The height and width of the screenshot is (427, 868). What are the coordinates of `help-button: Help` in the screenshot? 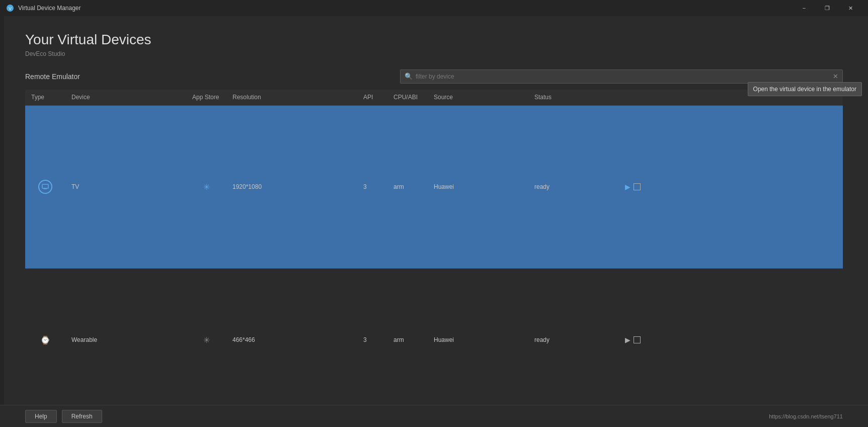 It's located at (41, 416).